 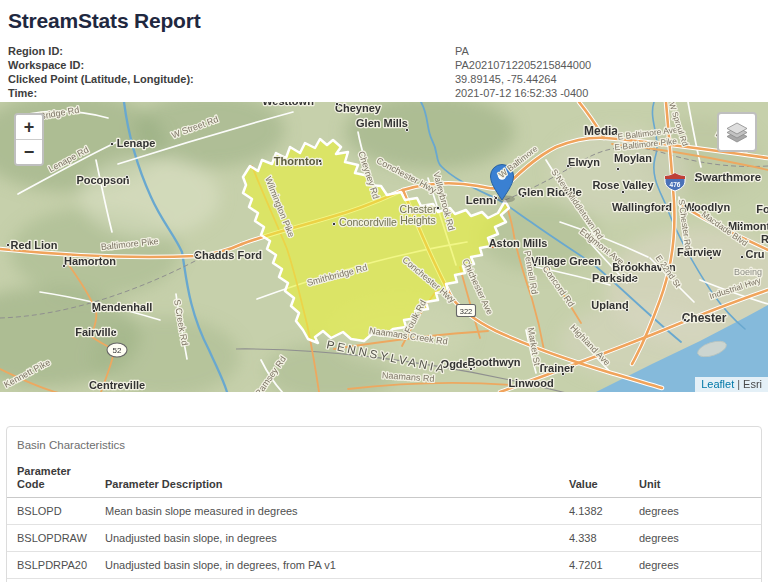 What do you see at coordinates (596, 580) in the screenshot?
I see `cell-value: 0` at bounding box center [596, 580].